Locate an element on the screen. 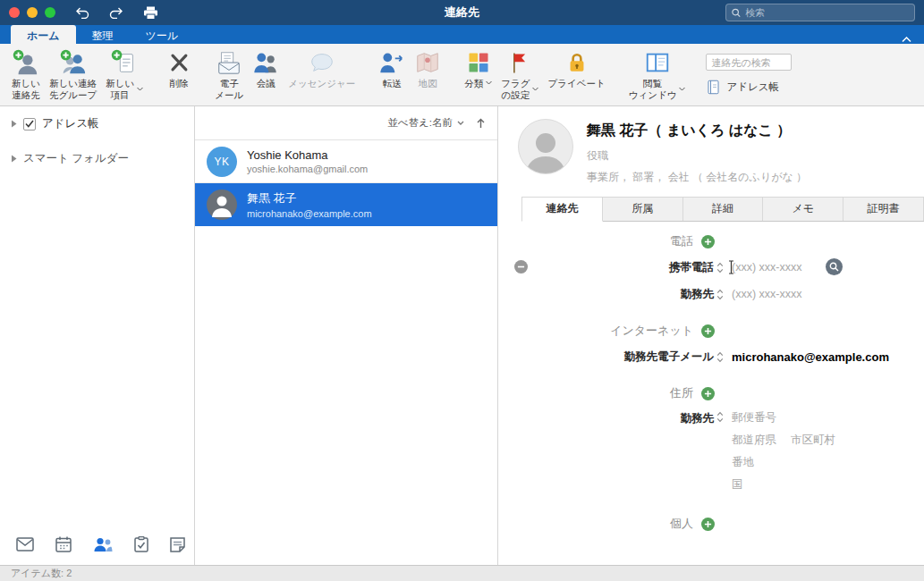 This screenshot has height=581, width=924. tab-organize: 整理 is located at coordinates (103, 34).